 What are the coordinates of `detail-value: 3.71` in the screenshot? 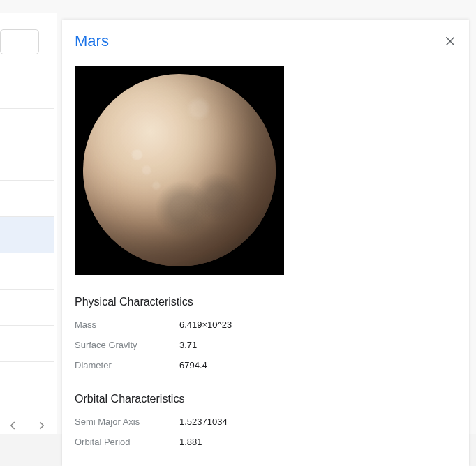 It's located at (188, 345).